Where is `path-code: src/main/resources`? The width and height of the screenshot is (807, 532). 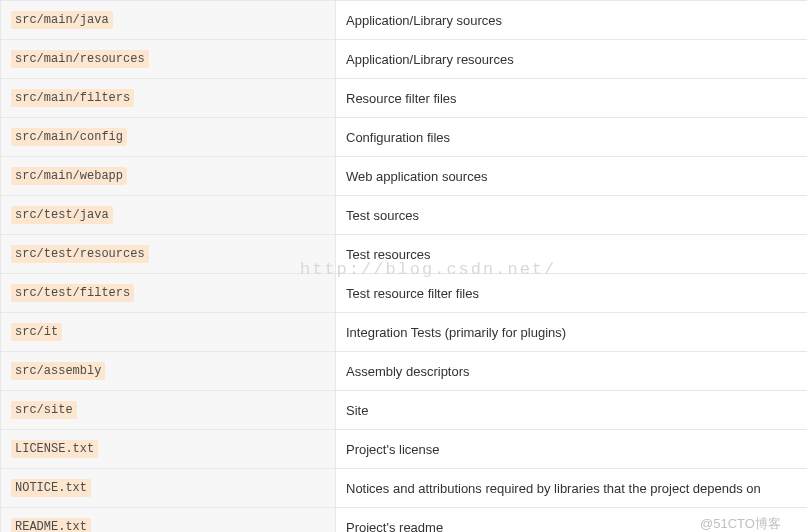 path-code: src/main/resources is located at coordinates (80, 59).